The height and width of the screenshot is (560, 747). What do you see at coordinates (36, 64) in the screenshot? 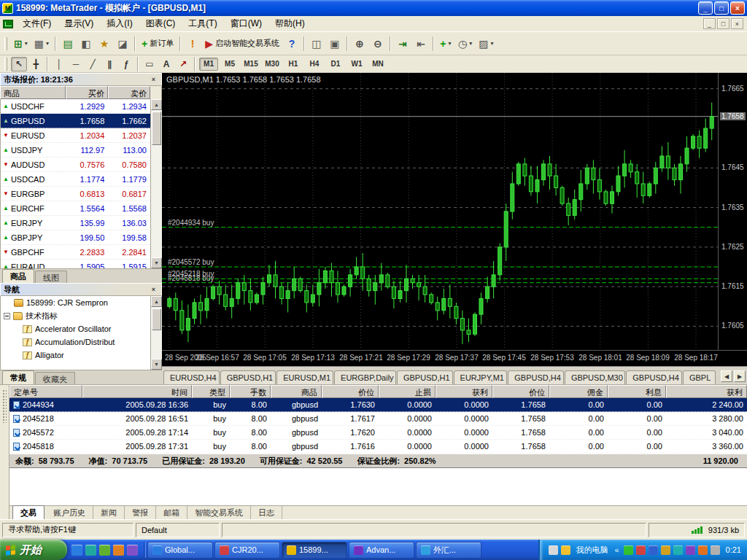
I see `crosshair-button: ╋` at bounding box center [36, 64].